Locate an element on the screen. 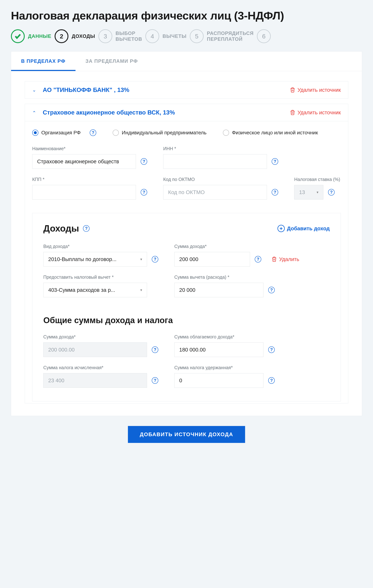  field-income-amount: Сумма дохода* ? Удалить is located at coordinates (234, 255).